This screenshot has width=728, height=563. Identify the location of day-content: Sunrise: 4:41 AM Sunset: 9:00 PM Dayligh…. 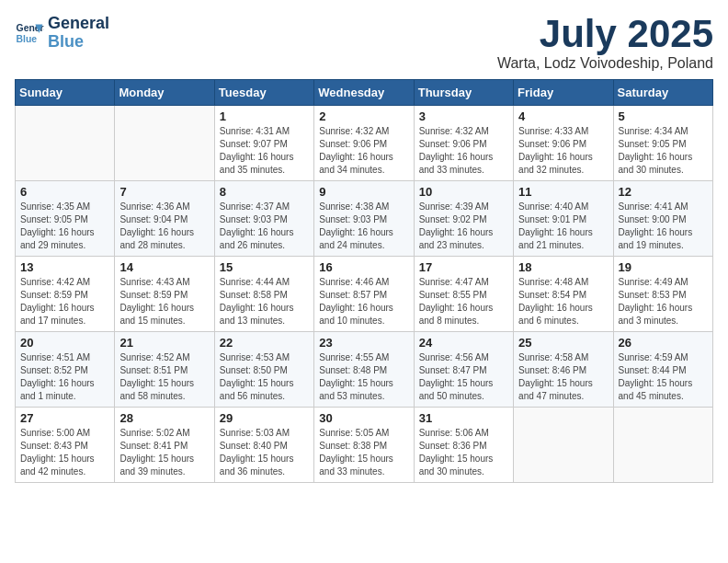
(664, 226).